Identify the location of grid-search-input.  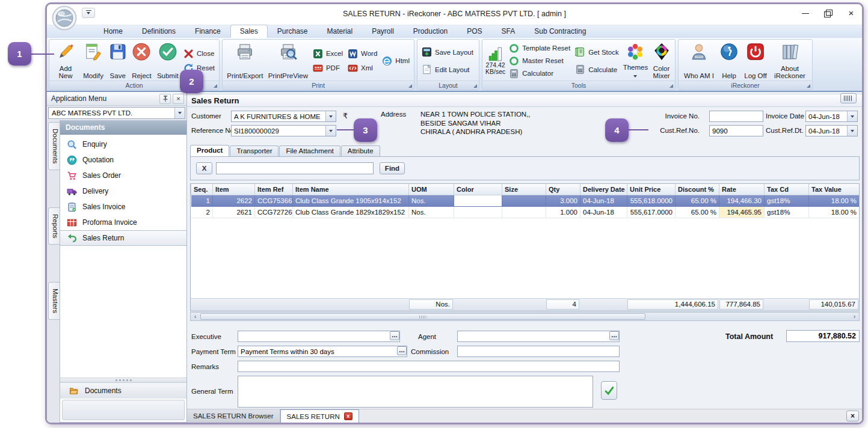
(295, 168).